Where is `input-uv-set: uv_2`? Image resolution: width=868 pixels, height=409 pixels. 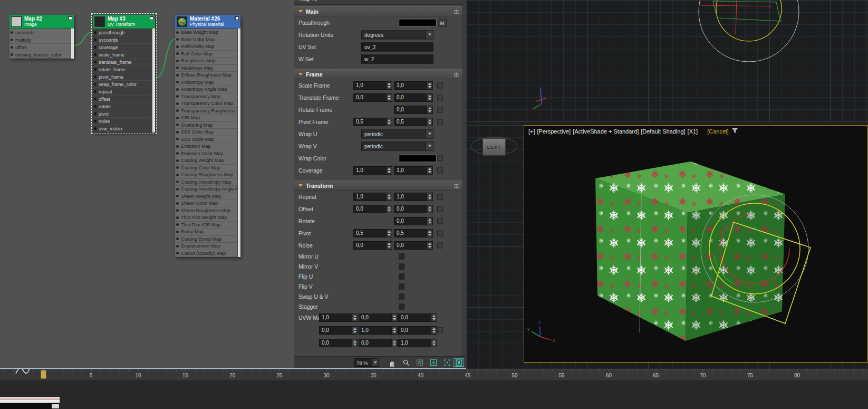
input-uv-set: uv_2 is located at coordinates (398, 46).